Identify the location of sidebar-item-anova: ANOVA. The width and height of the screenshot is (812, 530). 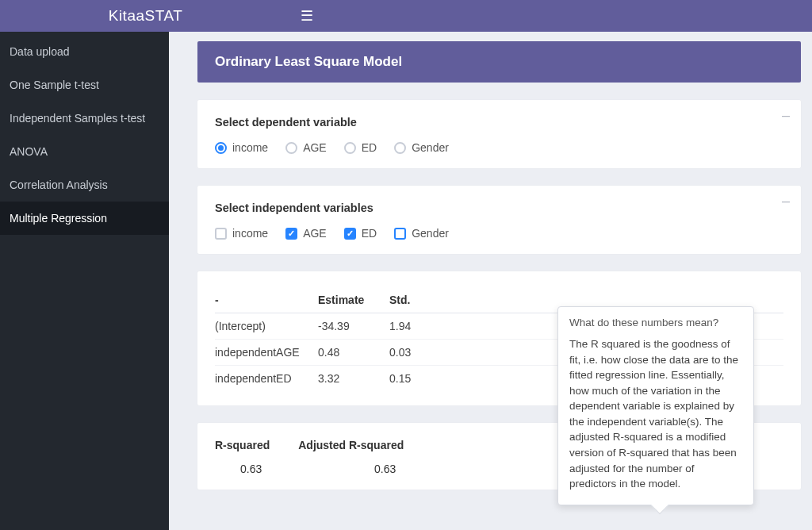
(84, 152).